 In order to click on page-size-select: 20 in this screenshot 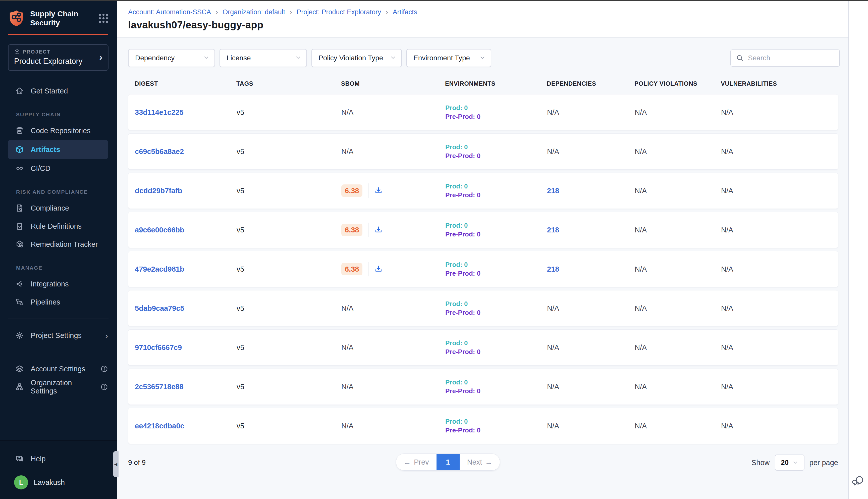, I will do `click(790, 463)`.